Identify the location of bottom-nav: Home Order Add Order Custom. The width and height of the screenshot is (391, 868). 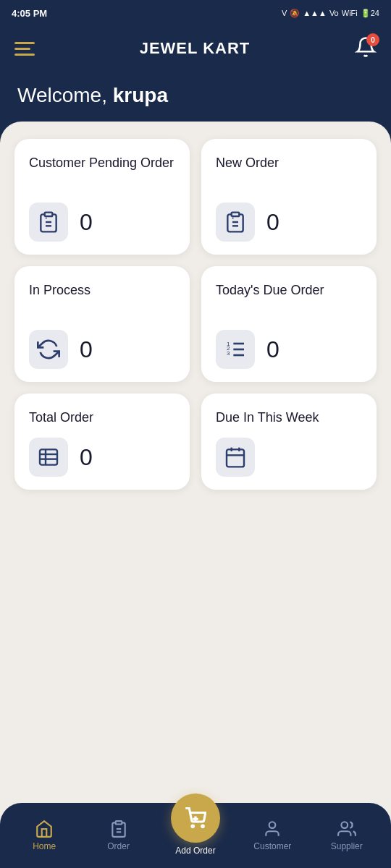
(196, 835).